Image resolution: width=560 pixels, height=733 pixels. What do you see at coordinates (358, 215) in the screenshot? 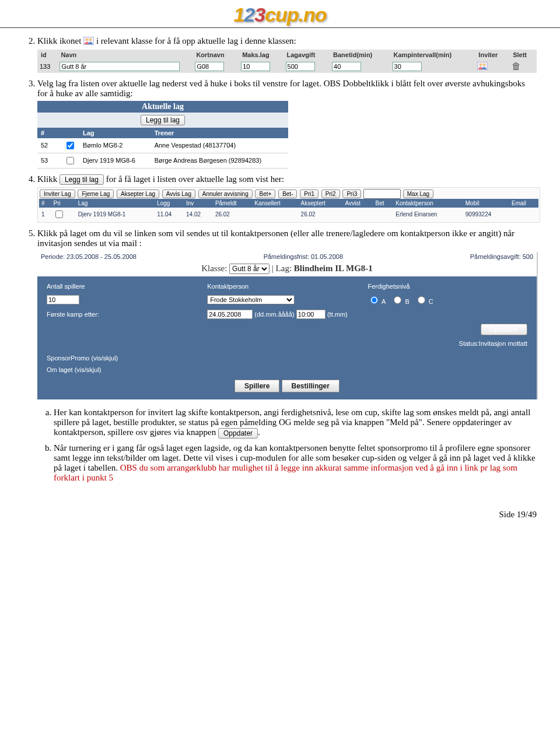
I see `c-avv` at bounding box center [358, 215].